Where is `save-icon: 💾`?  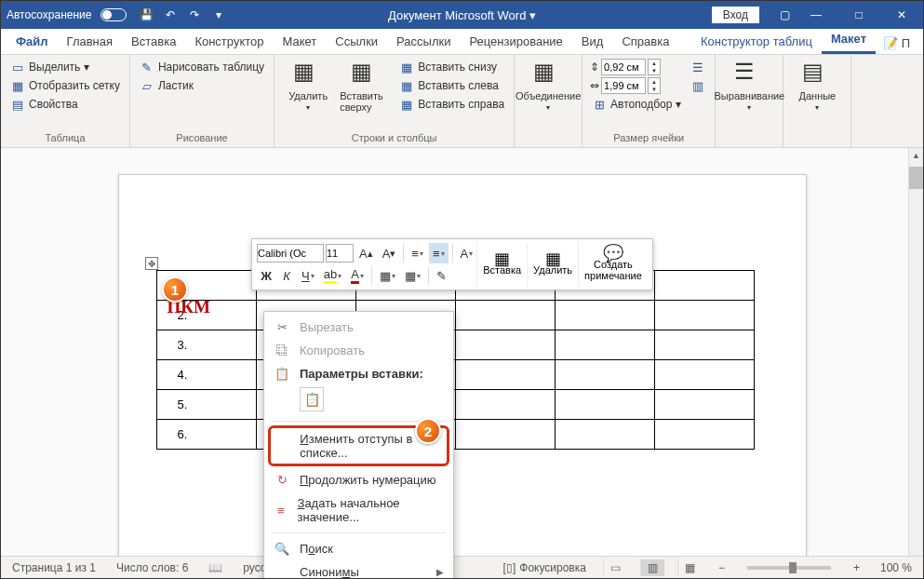
save-icon: 💾 is located at coordinates (146, 15).